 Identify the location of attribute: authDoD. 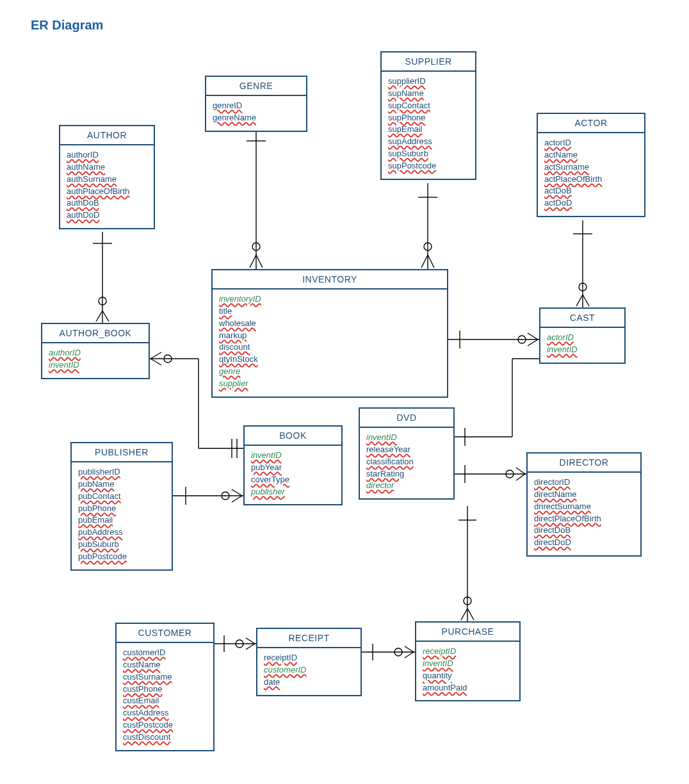
(107, 215).